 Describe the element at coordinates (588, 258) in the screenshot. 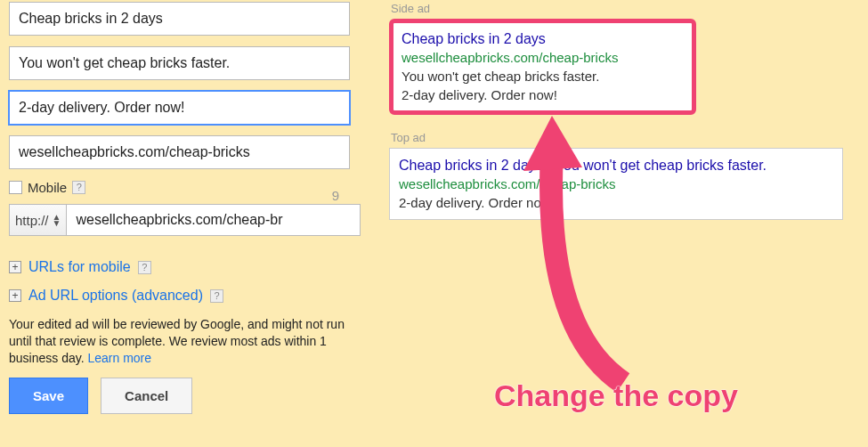

I see `annotation-arrow-icon` at that location.